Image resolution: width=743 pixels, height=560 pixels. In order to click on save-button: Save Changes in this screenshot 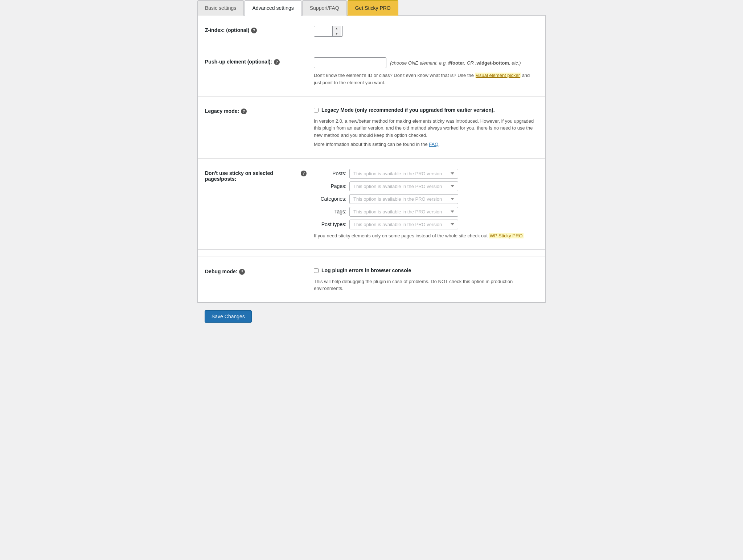, I will do `click(228, 316)`.